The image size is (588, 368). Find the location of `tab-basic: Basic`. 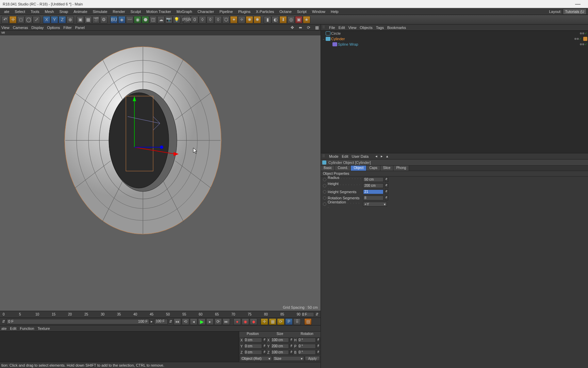

tab-basic: Basic is located at coordinates (328, 168).